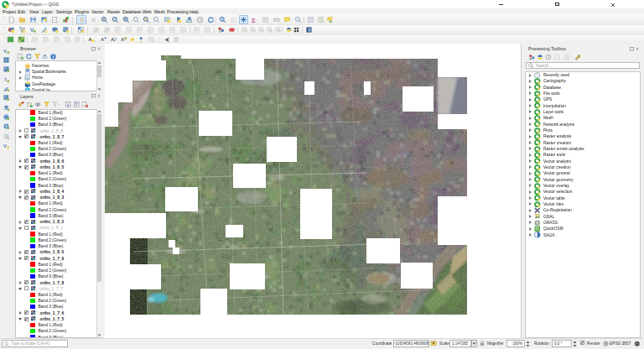 The width and height of the screenshot is (644, 349). I want to click on svg-text: V, so click(5, 50).